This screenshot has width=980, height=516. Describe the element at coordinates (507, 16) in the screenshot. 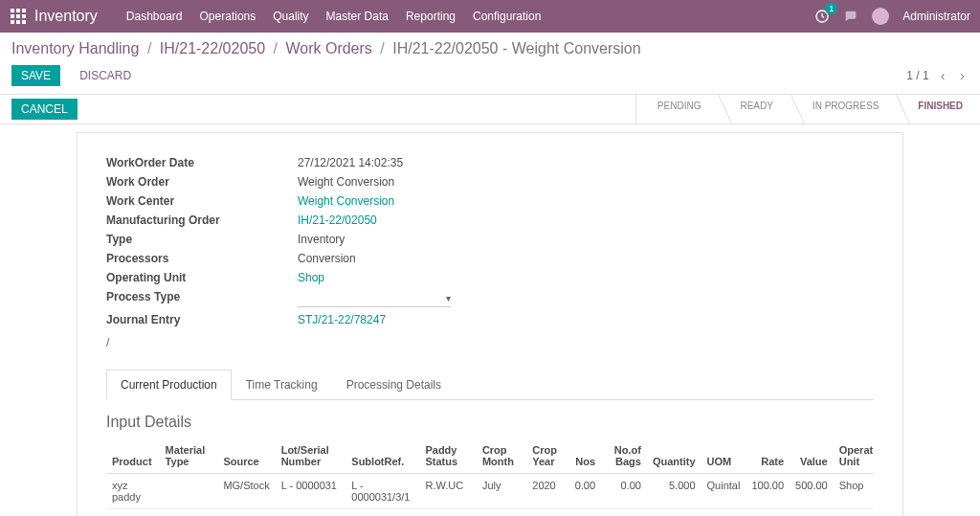

I see `menu-configuration: Configuration` at that location.